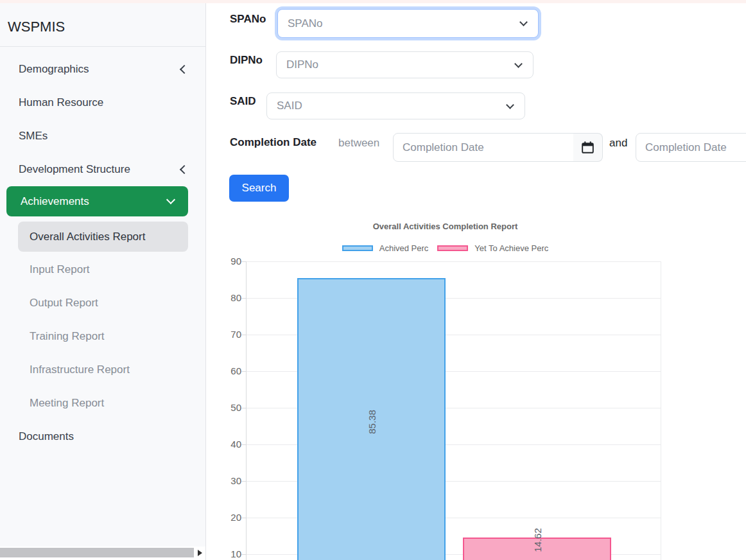  Describe the element at coordinates (80, 370) in the screenshot. I see `sidebar-subitem-label: Infrastructure Report` at that location.